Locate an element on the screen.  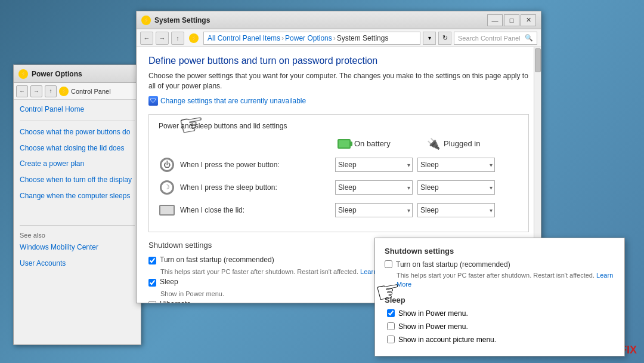
lid-battery-dropdown-wrapper: Sleep Do nothing Hibernate Shut down ▾ is located at coordinates (374, 210).